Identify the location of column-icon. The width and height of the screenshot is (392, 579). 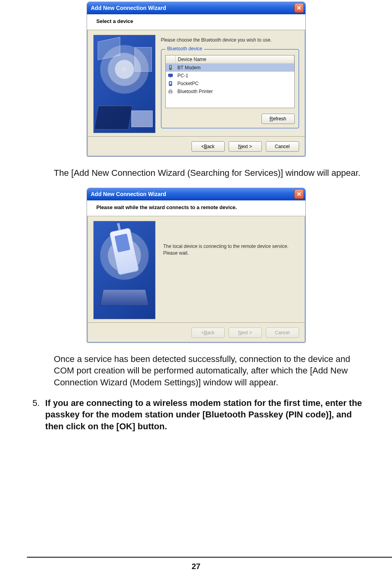
(171, 59).